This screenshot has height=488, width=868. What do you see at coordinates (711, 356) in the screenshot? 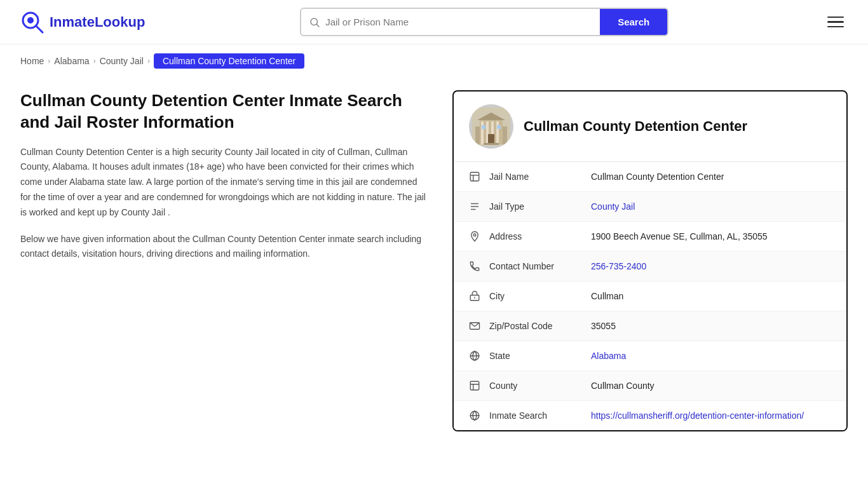
I see `value-state: Alabama` at bounding box center [711, 356].